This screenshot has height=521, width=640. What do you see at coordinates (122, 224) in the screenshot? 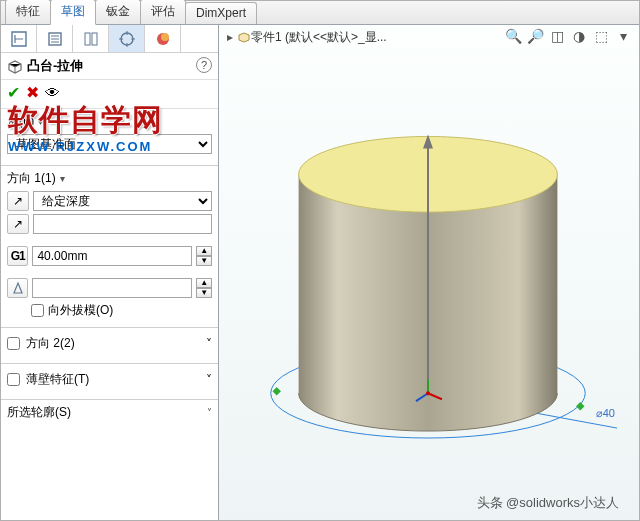
I see `direction-vector-input` at bounding box center [122, 224].